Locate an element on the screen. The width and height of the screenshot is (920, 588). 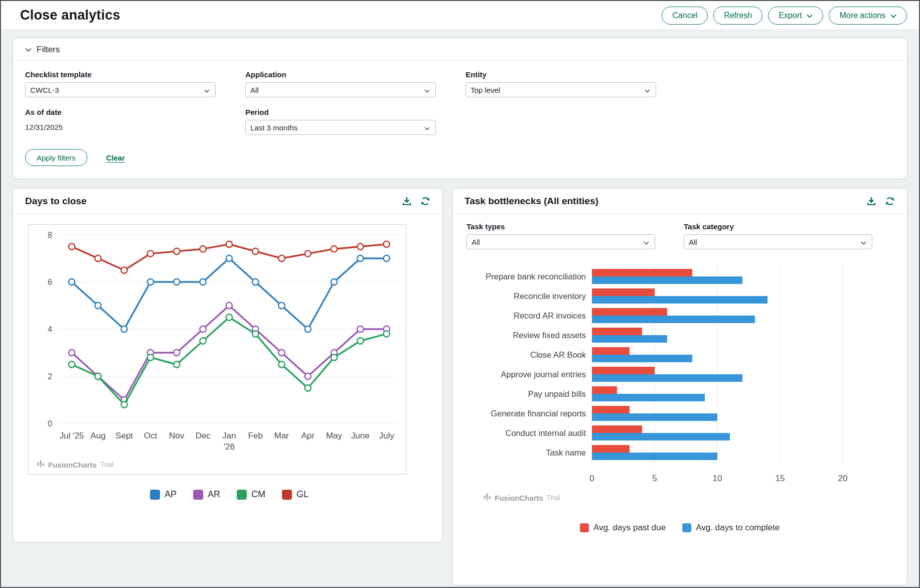
x-tick-label: Aug is located at coordinates (98, 435).